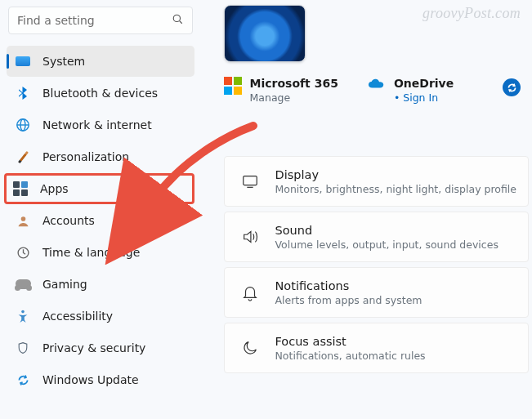  What do you see at coordinates (101, 348) in the screenshot?
I see `sidebar-item-privacy: Privacy & security` at bounding box center [101, 348].